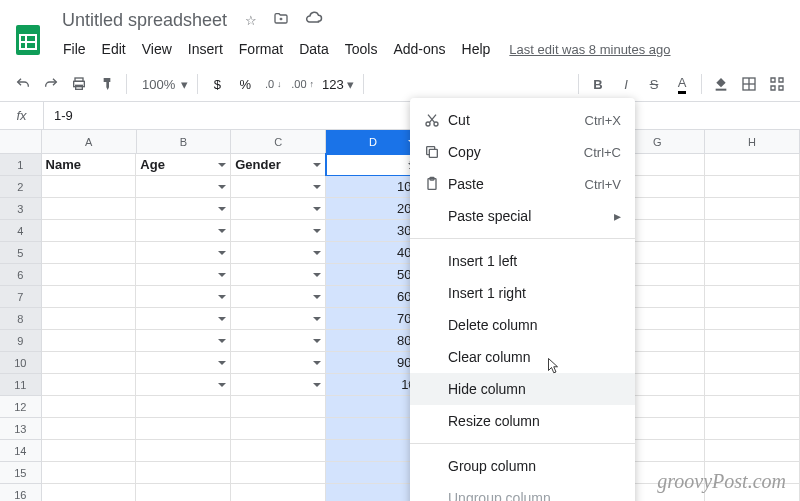  Describe the element at coordinates (374, 319) in the screenshot. I see `cell: 70-` at that location.